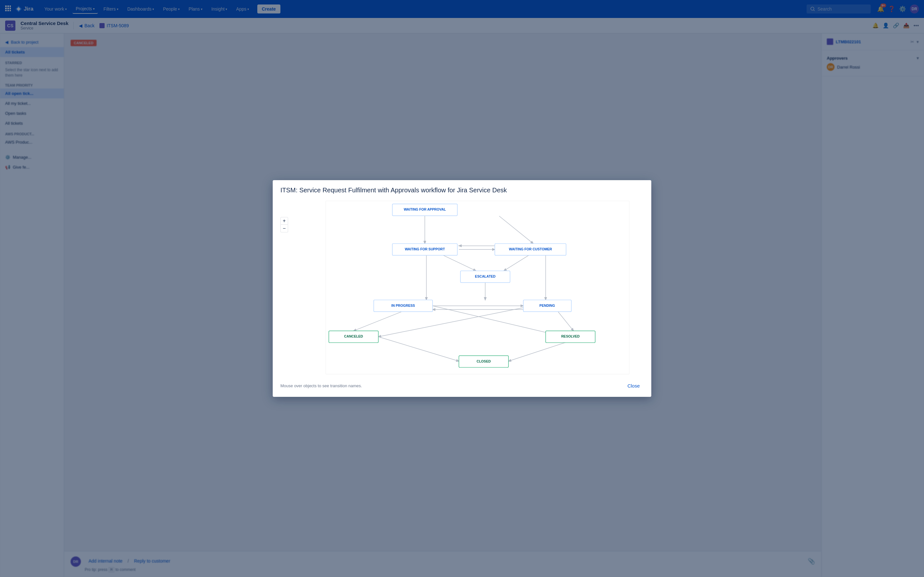 This screenshot has height=577, width=924. Describe the element at coordinates (462, 190) in the screenshot. I see `modal-title: ITSM: Service Request Fulfilment with Ap…` at that location.